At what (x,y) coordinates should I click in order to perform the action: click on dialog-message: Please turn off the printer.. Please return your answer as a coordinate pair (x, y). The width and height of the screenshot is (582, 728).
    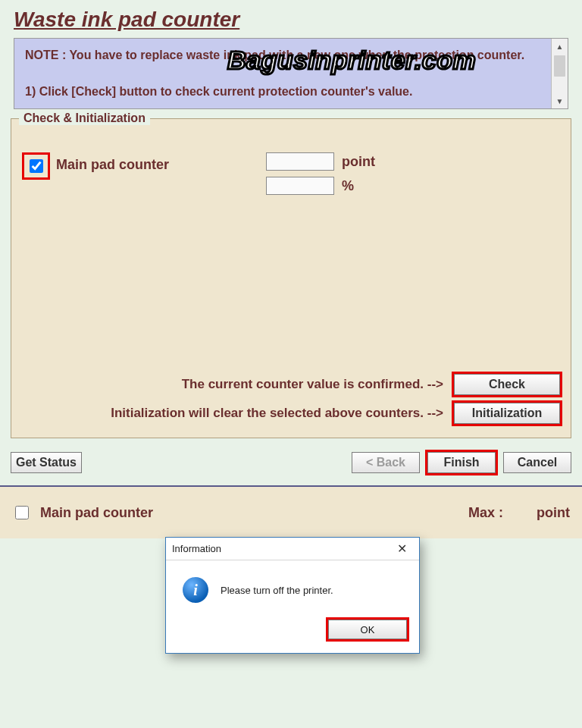
    Looking at the image, I should click on (277, 590).